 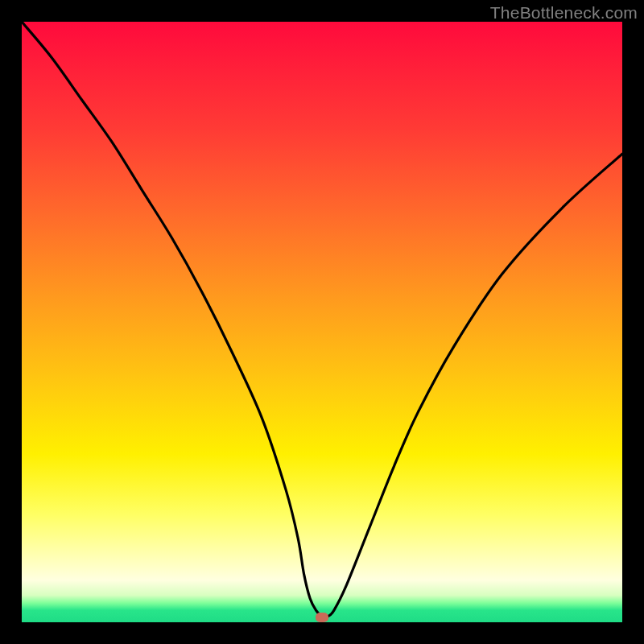 I want to click on watermark-text: TheBottleneck.com, so click(x=564, y=13).